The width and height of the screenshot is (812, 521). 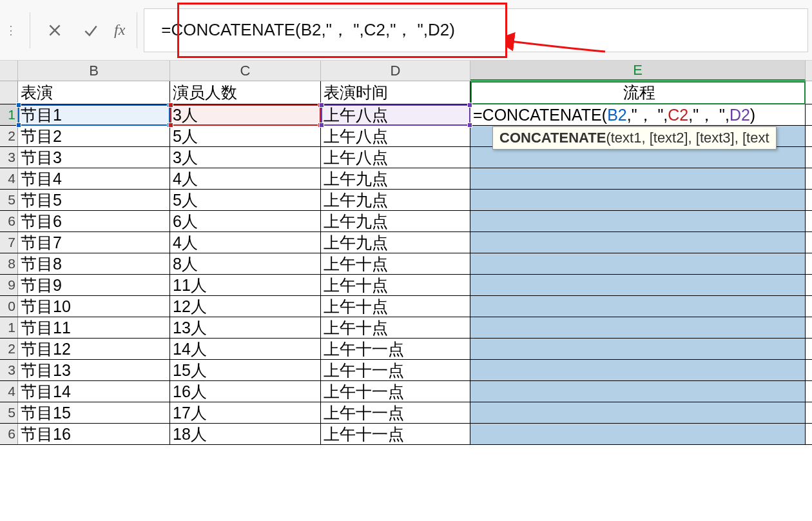 What do you see at coordinates (9, 71) in the screenshot?
I see `corner-cell` at bounding box center [9, 71].